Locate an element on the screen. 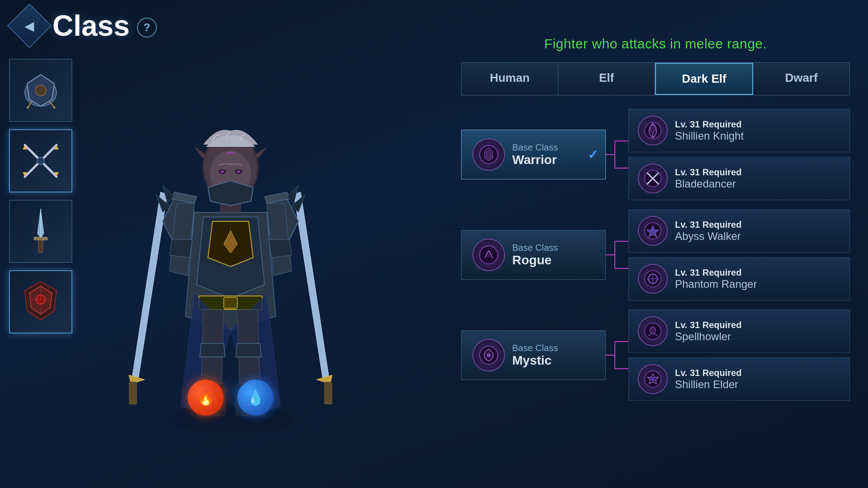  subclass-btn-shillien-elder: Lv. 31 RequiredShillien Elder is located at coordinates (739, 379).